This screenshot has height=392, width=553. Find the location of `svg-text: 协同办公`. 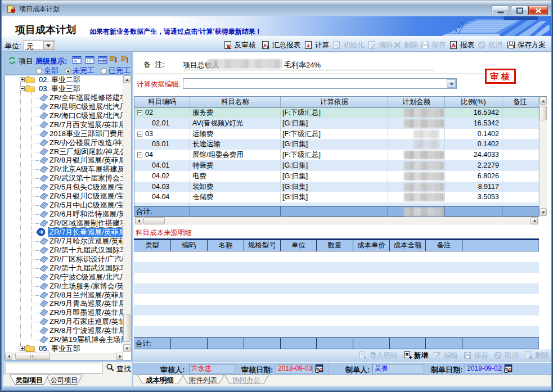

svg-text: 协同办公 is located at coordinates (246, 380).